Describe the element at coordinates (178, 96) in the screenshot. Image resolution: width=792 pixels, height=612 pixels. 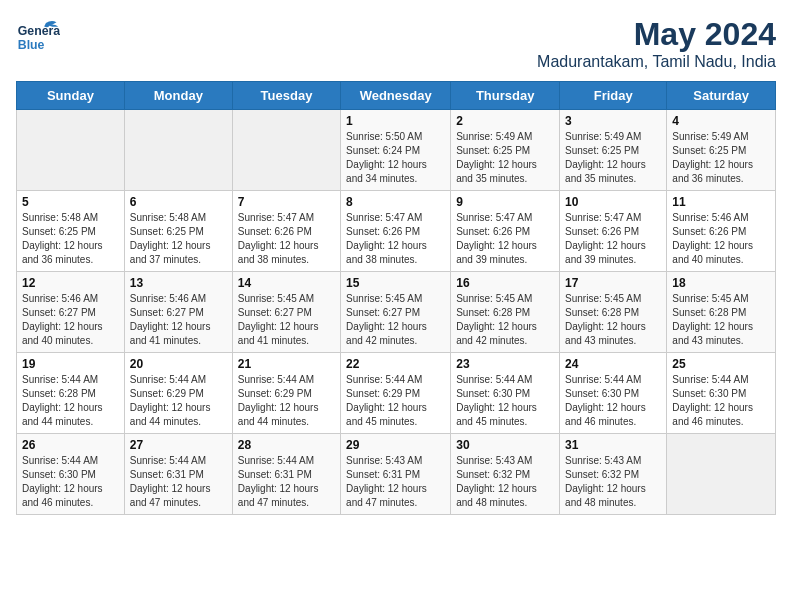
I see `col-monday: Monday` at that location.